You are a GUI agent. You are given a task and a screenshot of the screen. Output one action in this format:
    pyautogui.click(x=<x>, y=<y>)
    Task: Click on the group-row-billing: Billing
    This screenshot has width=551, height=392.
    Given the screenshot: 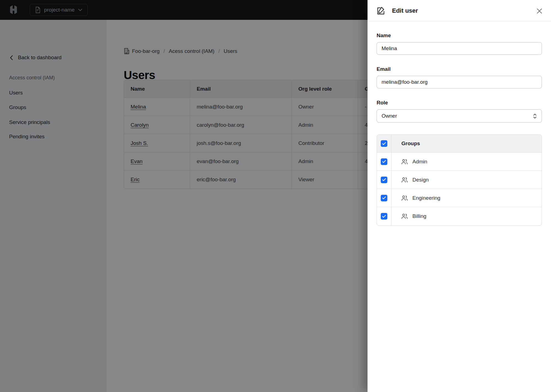 What is the action you would take?
    pyautogui.click(x=459, y=216)
    